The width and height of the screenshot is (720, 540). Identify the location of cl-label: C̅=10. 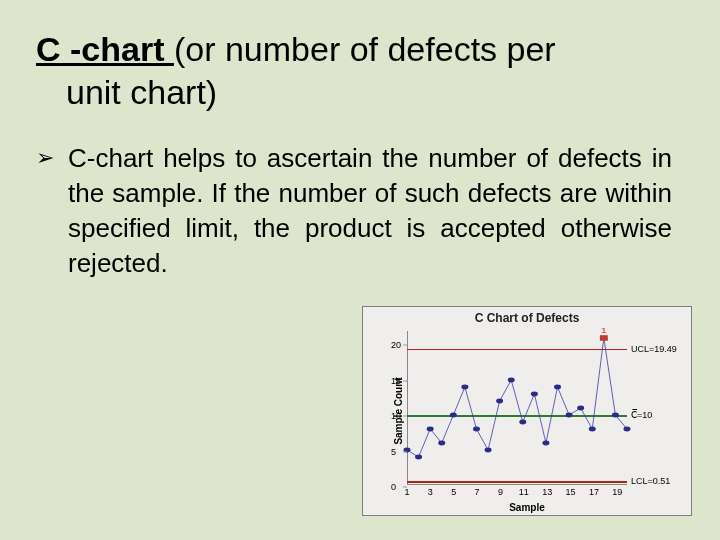
(640, 415).